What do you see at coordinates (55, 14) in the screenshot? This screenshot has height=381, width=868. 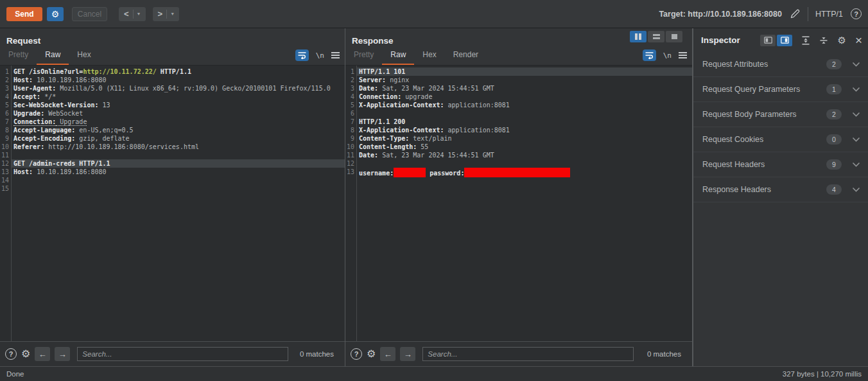 I see `send-settings-button: ⚙` at bounding box center [55, 14].